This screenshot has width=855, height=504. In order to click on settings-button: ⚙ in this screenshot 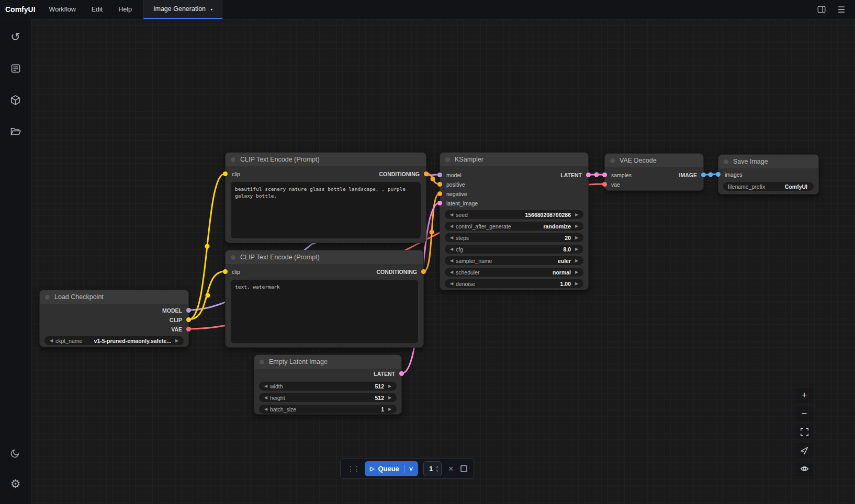, I will do `click(16, 484)`.